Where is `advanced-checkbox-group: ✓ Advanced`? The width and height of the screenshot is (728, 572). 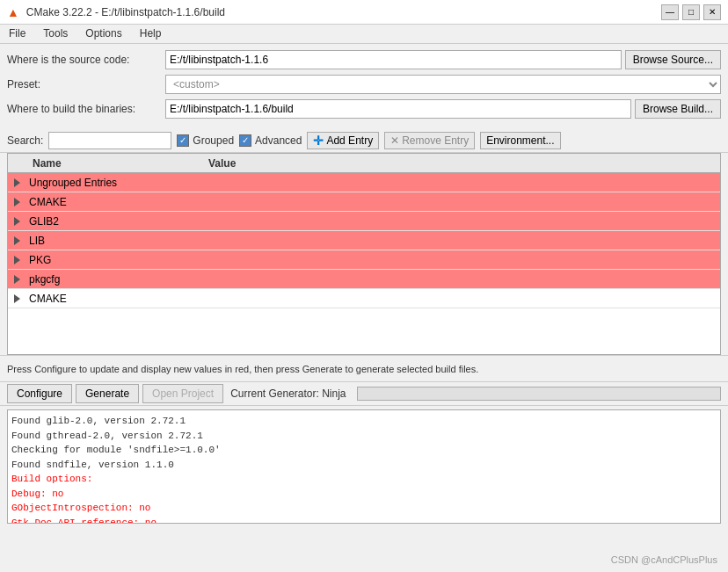
advanced-checkbox-group: ✓ Advanced is located at coordinates (271, 141).